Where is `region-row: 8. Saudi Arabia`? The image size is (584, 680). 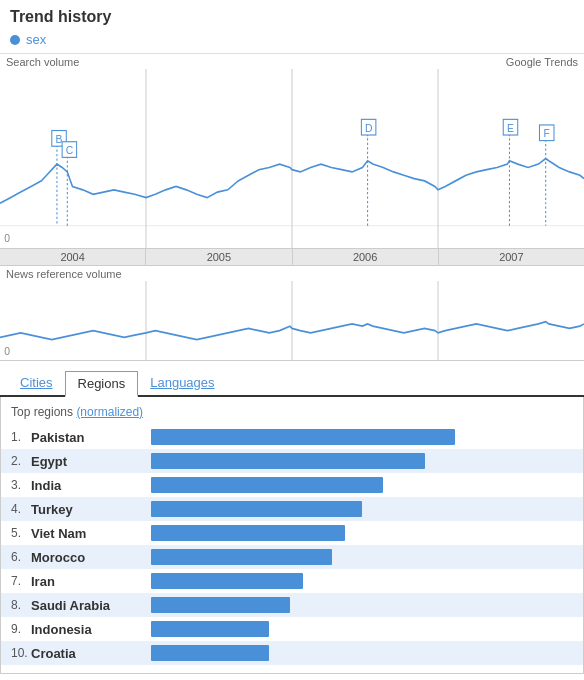 region-row: 8. Saudi Arabia is located at coordinates (292, 605).